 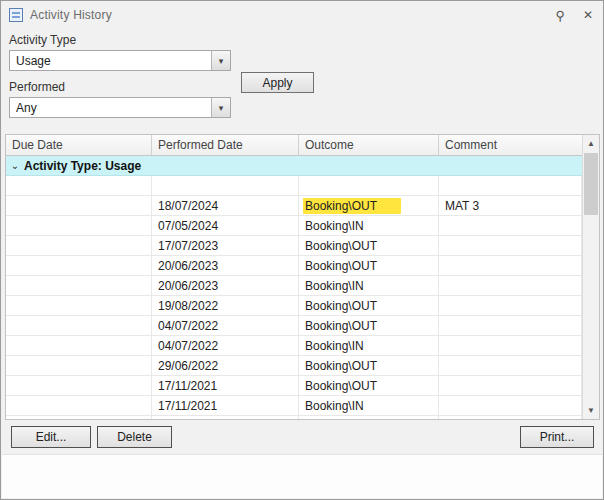 I want to click on cell-outcome, so click(x=369, y=186).